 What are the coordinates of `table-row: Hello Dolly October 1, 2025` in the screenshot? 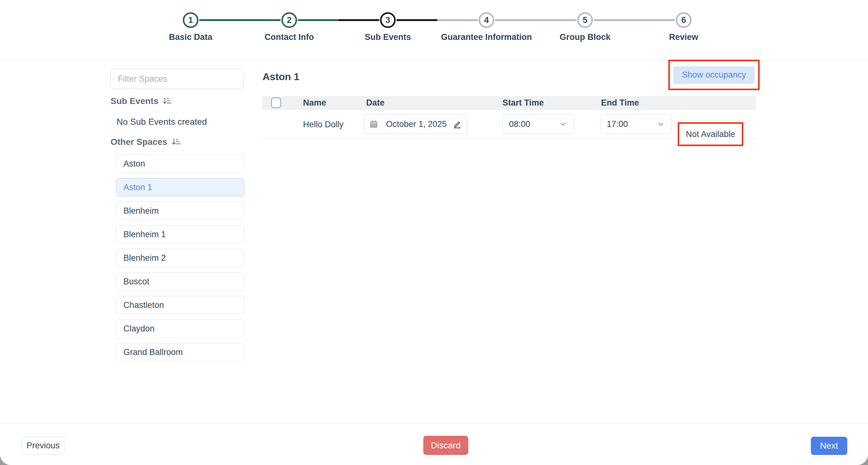 It's located at (509, 124).